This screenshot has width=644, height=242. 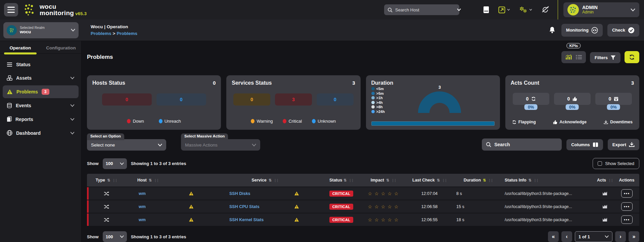 I want to click on hosts-unreach-bar: 0, so click(x=181, y=99).